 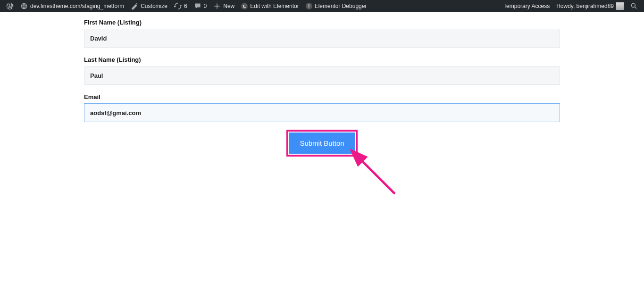 I want to click on comments-icon, so click(x=198, y=6).